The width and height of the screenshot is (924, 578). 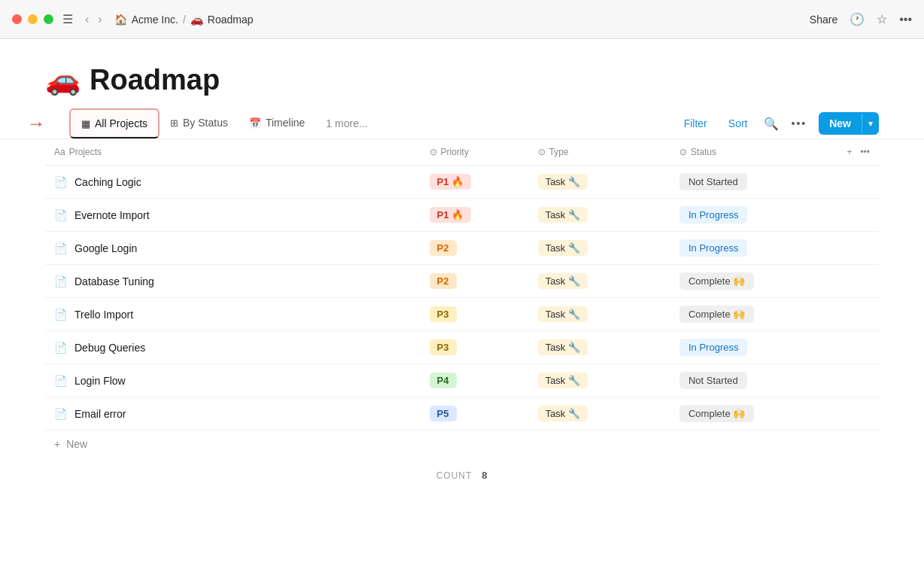 What do you see at coordinates (443, 281) in the screenshot?
I see `priority-badge: P2` at bounding box center [443, 281].